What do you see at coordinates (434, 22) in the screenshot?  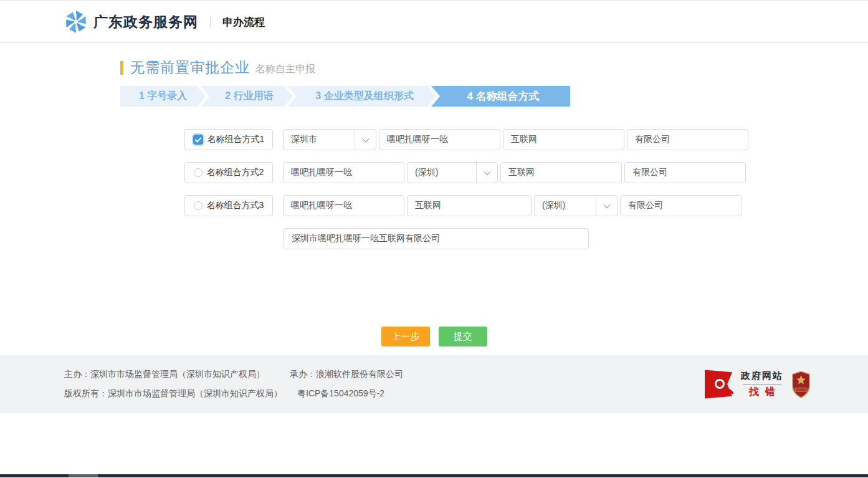 I see `site-header: 广东政务服务网 申办流程` at bounding box center [434, 22].